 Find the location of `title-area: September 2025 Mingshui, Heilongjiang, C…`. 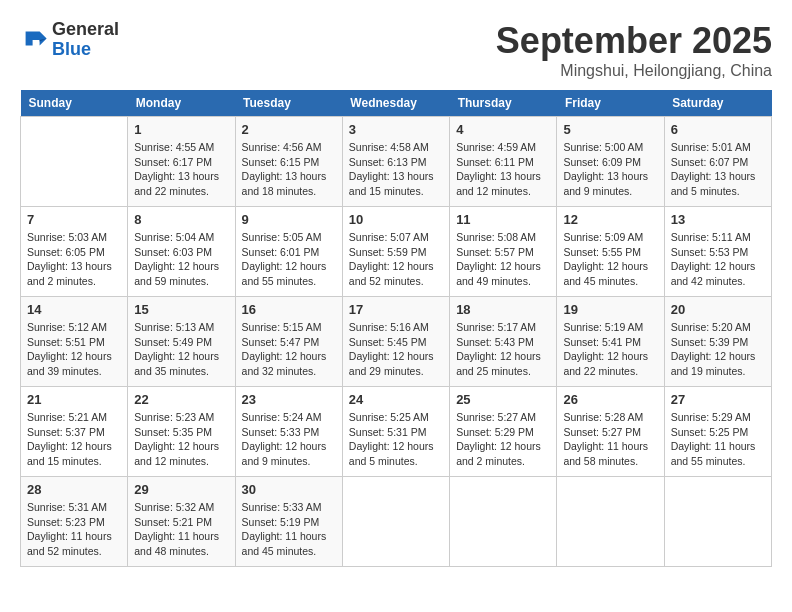

title-area: September 2025 Mingshui, Heilongjiang, C… is located at coordinates (634, 50).